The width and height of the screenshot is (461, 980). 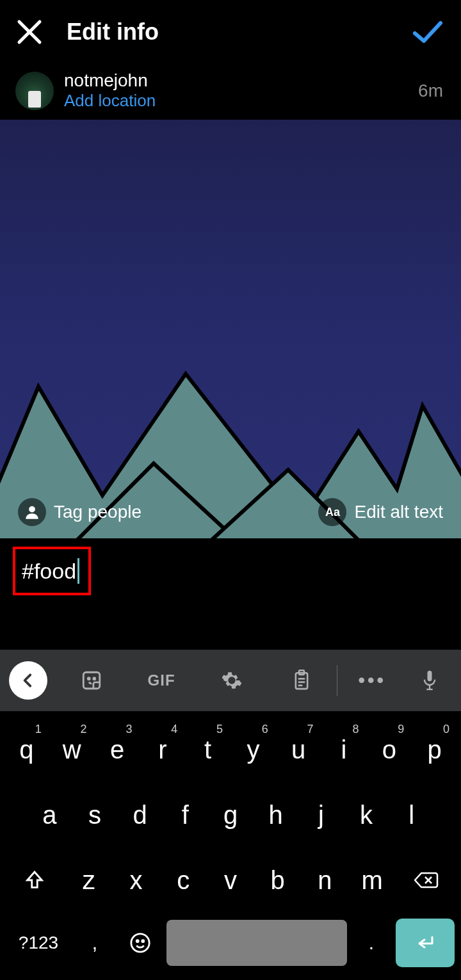 I want to click on key-j: j, so click(x=321, y=815).